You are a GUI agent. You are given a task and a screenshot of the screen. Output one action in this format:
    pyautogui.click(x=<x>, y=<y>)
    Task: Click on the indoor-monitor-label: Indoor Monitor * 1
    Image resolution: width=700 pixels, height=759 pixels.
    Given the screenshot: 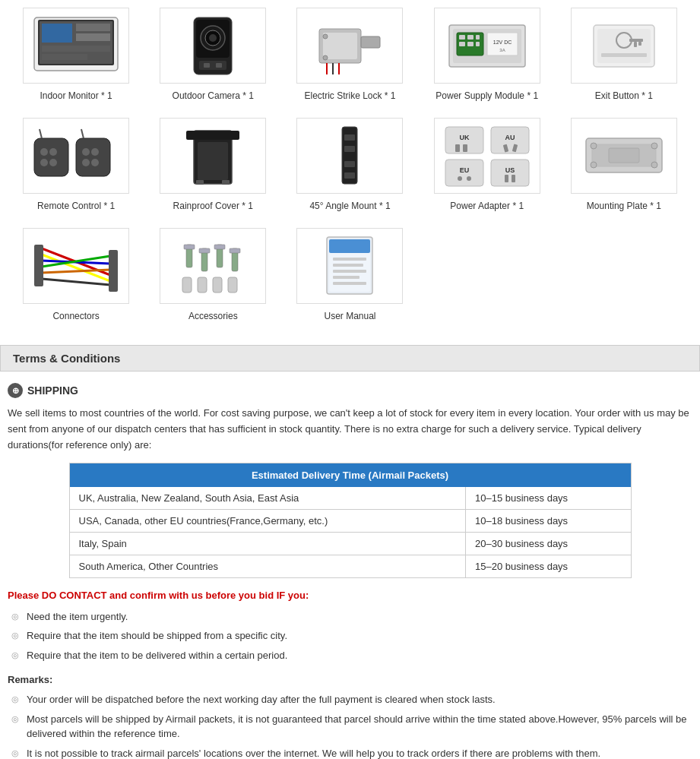 What is the action you would take?
    pyautogui.click(x=76, y=96)
    